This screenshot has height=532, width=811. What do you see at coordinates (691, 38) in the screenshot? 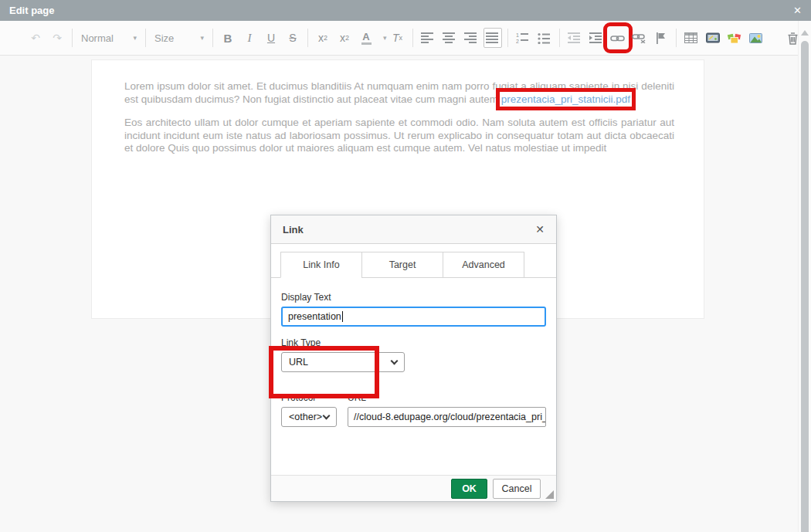
I see `insert-table-button` at bounding box center [691, 38].